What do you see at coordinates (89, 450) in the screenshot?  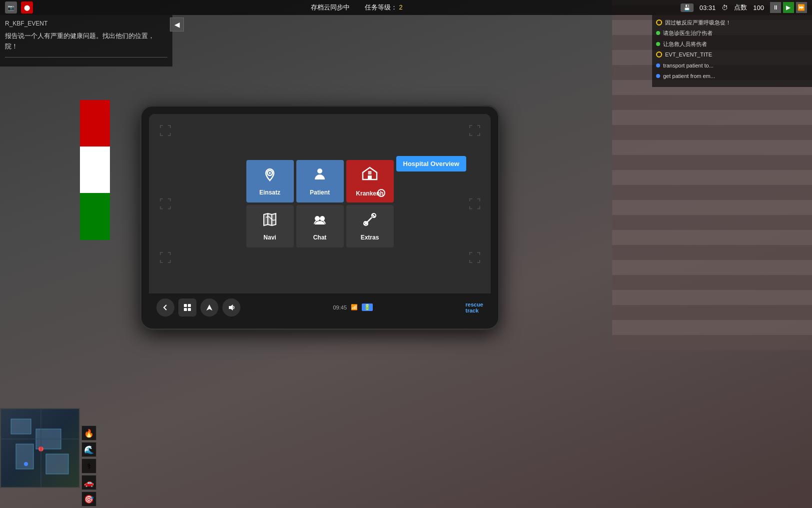 I see `water-layer-button: 🌊` at bounding box center [89, 450].